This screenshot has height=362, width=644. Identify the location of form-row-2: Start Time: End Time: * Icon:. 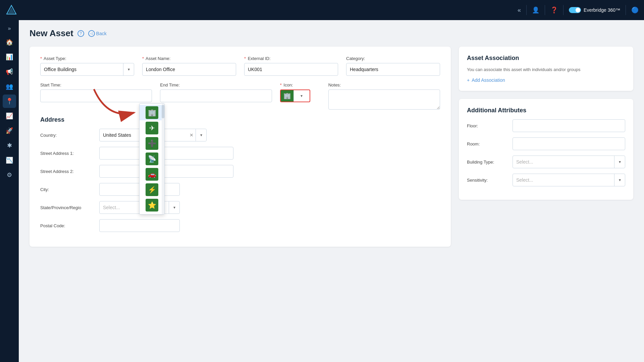
(240, 96).